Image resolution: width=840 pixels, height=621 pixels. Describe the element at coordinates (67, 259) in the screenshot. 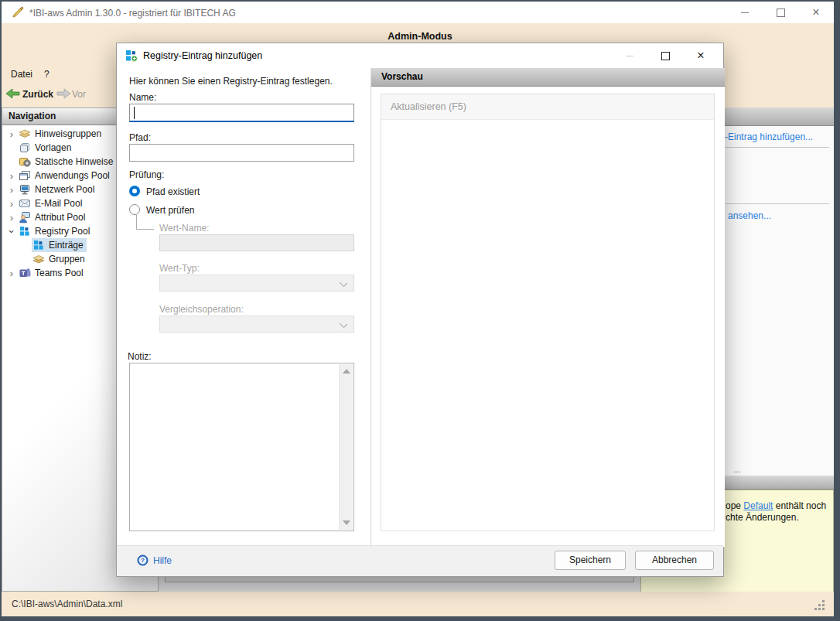

I see `tree-item-label: Gruppen` at that location.